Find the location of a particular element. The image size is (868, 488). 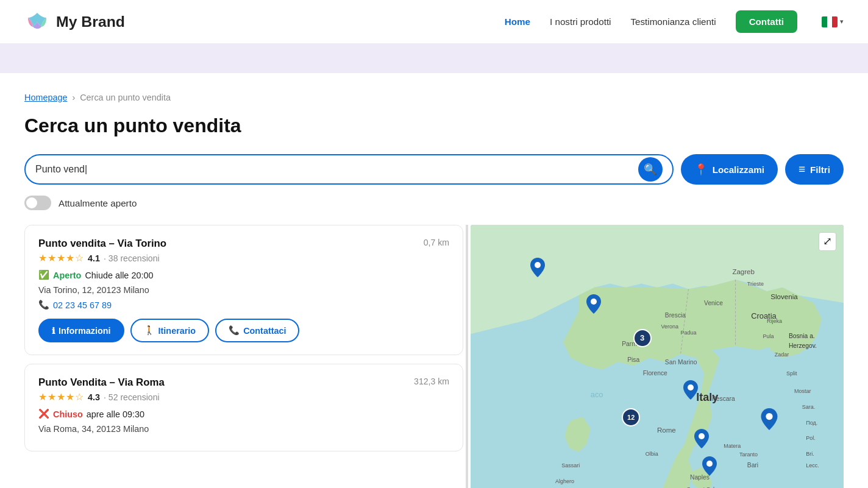

reviews-count: · 52 recensioni is located at coordinates (132, 397).